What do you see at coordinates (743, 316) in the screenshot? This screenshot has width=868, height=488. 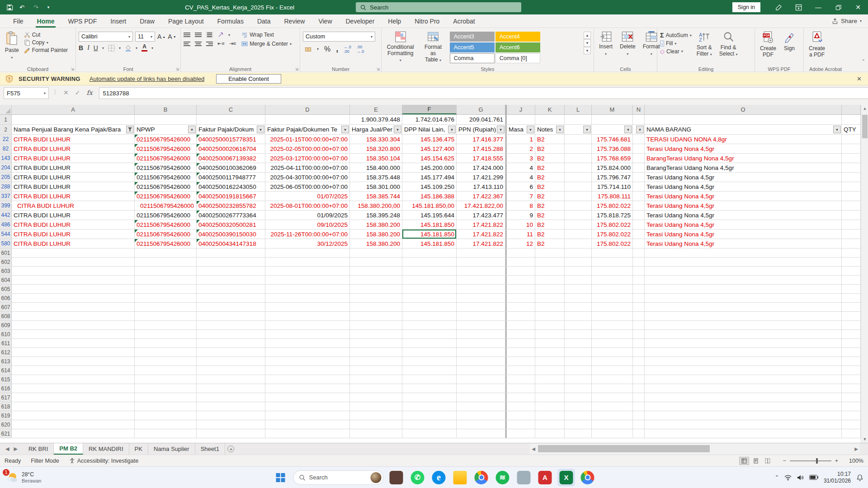 I see `cell-O608` at bounding box center [743, 316].